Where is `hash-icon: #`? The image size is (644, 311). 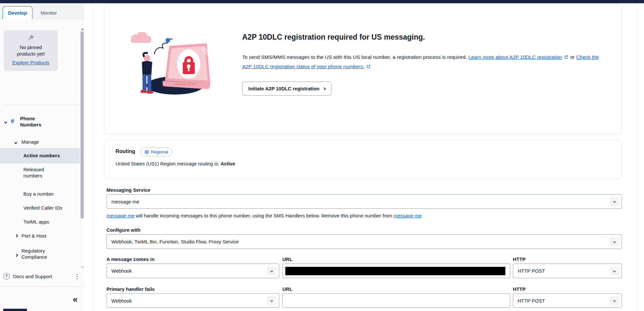 hash-icon: # is located at coordinates (12, 121).